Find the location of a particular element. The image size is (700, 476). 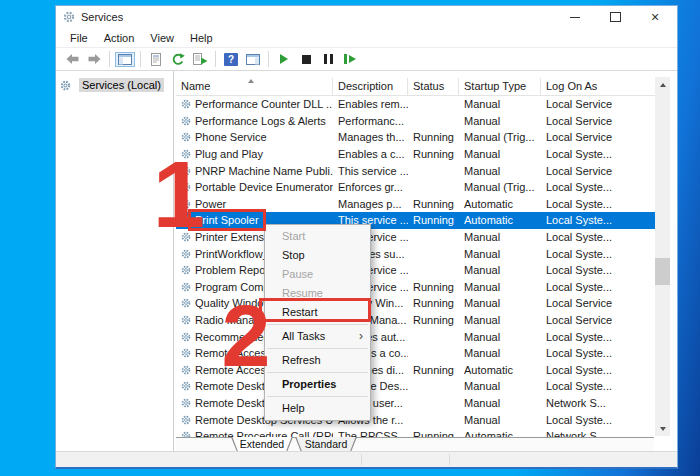

table-row: Printer Extensions and Notifi...This ser… is located at coordinates (416, 238).